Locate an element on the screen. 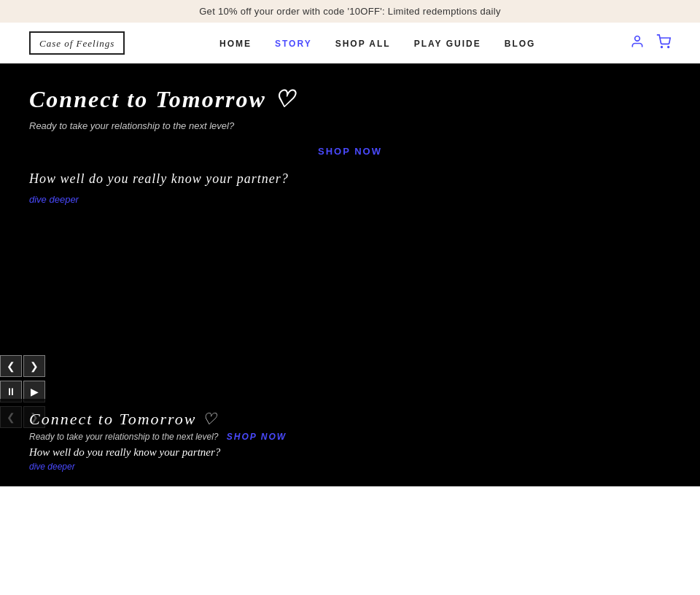 The height and width of the screenshot is (595, 700). nav-item-play-guide: PLAY GUIDE is located at coordinates (448, 43).